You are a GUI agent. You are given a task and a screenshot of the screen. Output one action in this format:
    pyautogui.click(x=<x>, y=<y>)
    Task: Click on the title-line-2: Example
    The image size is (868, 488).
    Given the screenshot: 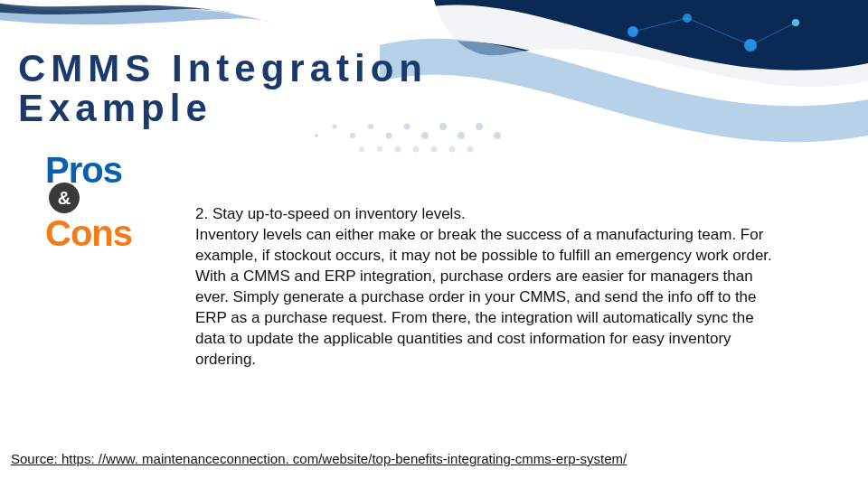 What is the action you would take?
    pyautogui.click(x=116, y=108)
    